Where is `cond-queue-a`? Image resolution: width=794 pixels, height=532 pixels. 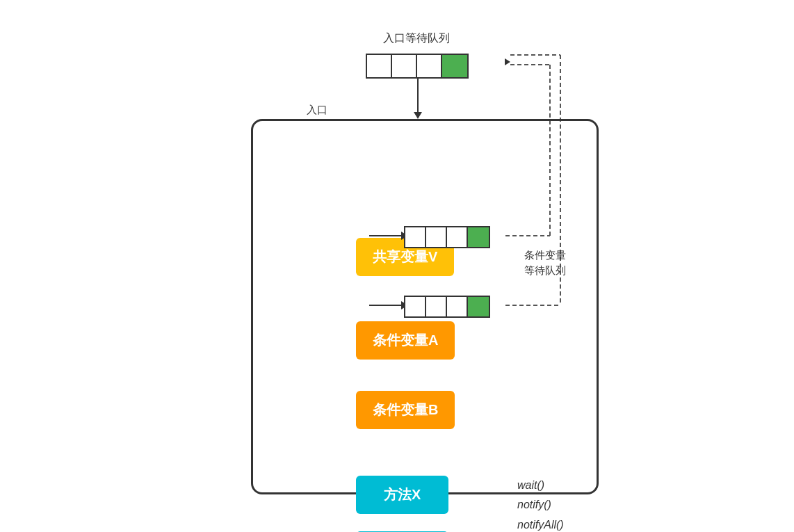
cond-queue-a is located at coordinates (447, 237).